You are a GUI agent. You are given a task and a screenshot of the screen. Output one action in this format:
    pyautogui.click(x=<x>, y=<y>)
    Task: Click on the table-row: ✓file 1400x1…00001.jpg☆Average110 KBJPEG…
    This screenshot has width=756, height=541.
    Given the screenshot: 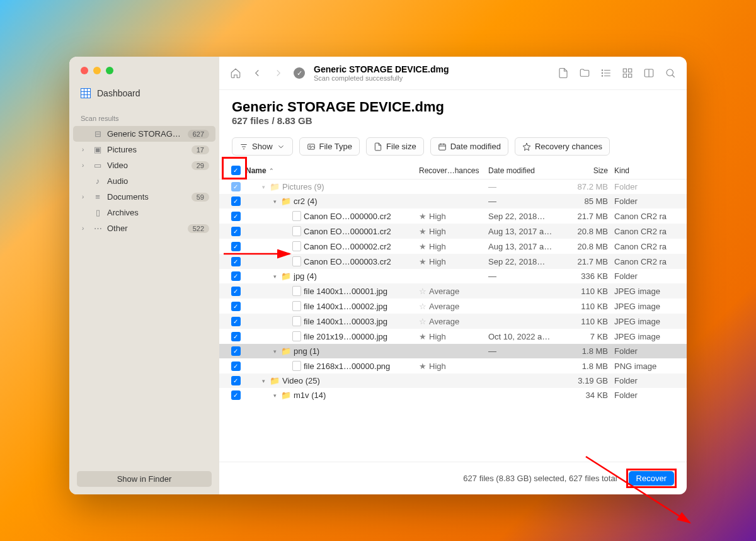 What is the action you would take?
    pyautogui.click(x=453, y=291)
    